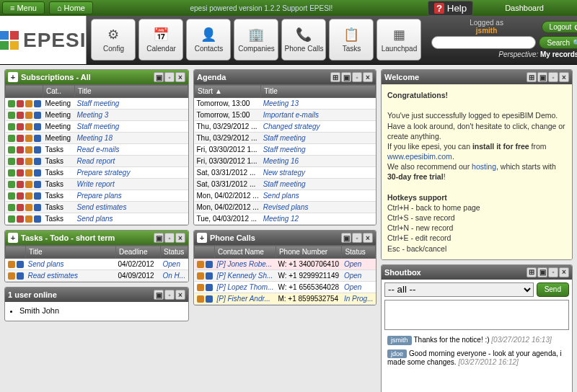 Image resolution: width=577 pixels, height=392 pixels. What do you see at coordinates (256, 40) in the screenshot?
I see `toolbar: ⚙Config📅Calendar👤Contacts🏢Companies📞Phon…` at bounding box center [256, 40].